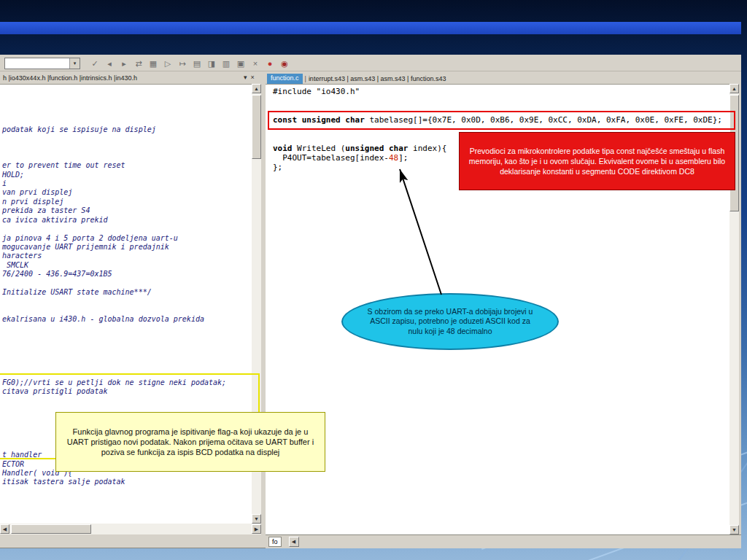 The image size is (747, 560). I want to click on right-pane-tabs: function.c | interrupt.s43 | asm.s43 | a…, so click(356, 79).